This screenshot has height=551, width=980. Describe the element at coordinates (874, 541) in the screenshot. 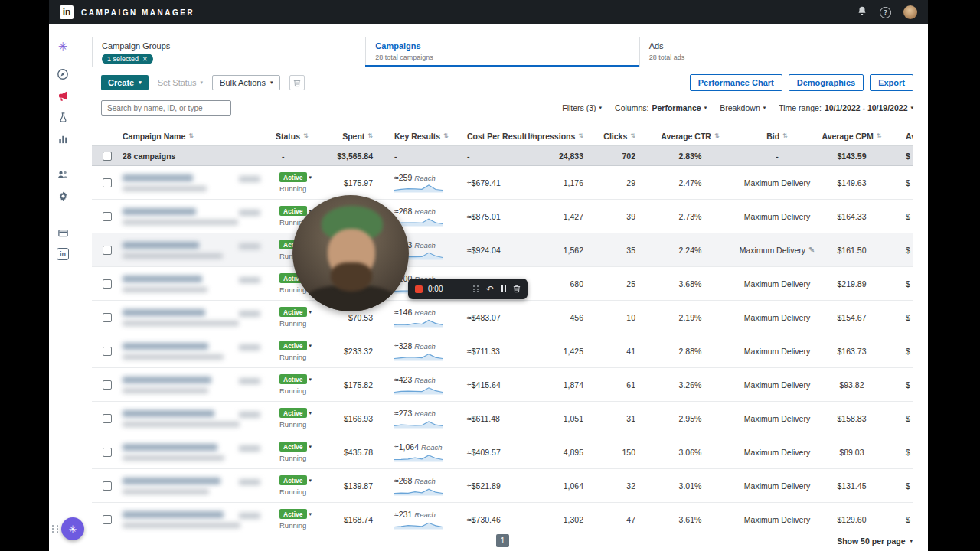

I see `page-size-dropdown: Show 50 per page▾` at that location.